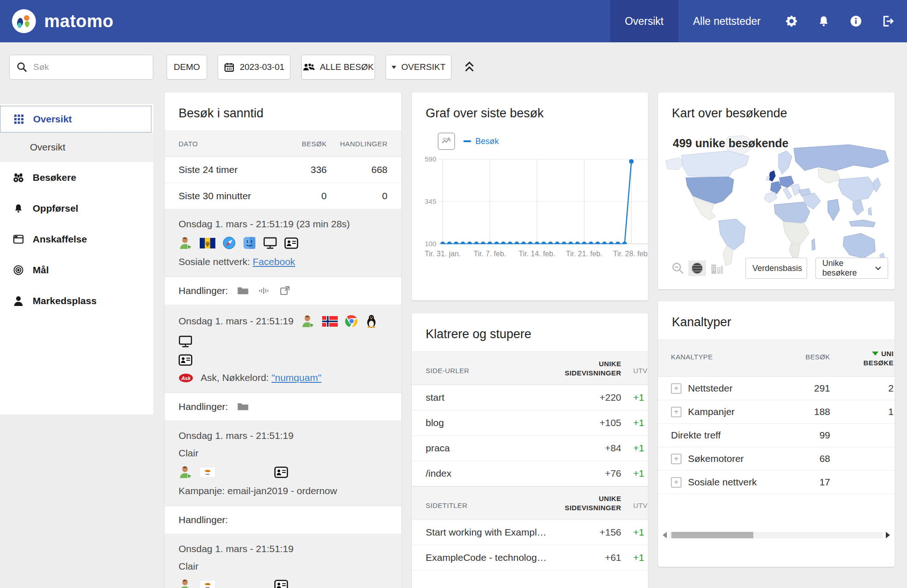 The image size is (907, 588). I want to click on flag-cyprus-icon, so click(208, 472).